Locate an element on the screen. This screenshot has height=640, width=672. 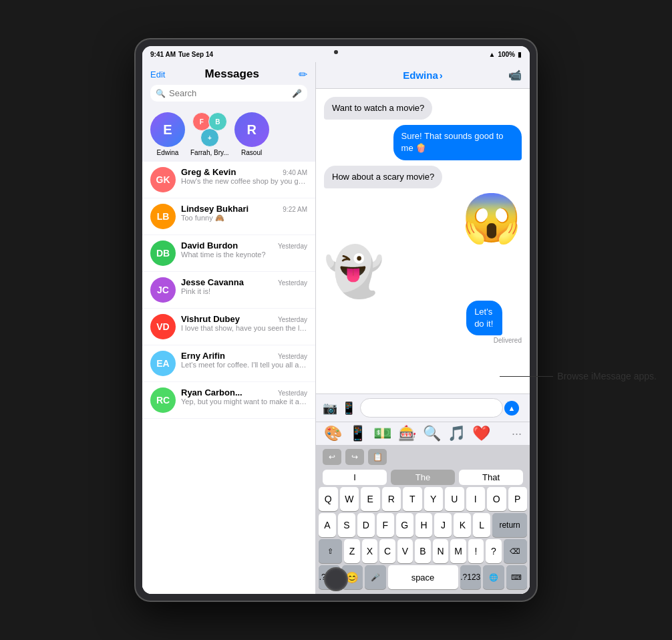
key-n: N is located at coordinates (441, 551).